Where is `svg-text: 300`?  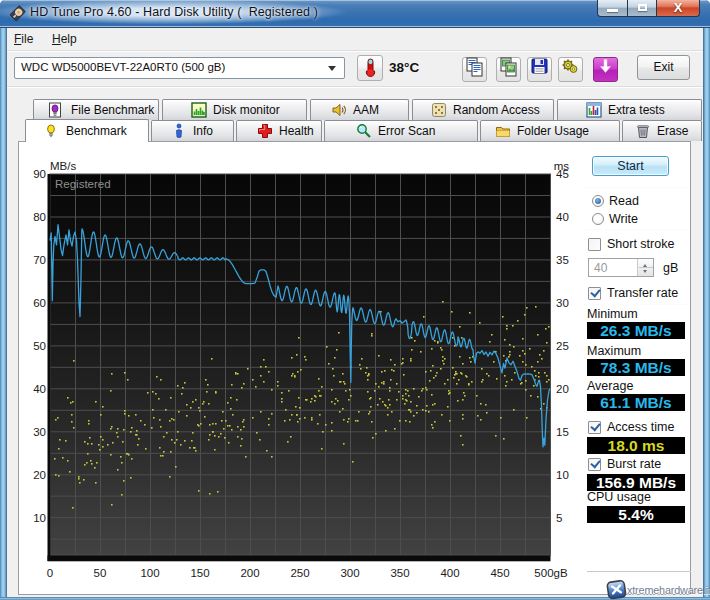
svg-text: 300 is located at coordinates (350, 573).